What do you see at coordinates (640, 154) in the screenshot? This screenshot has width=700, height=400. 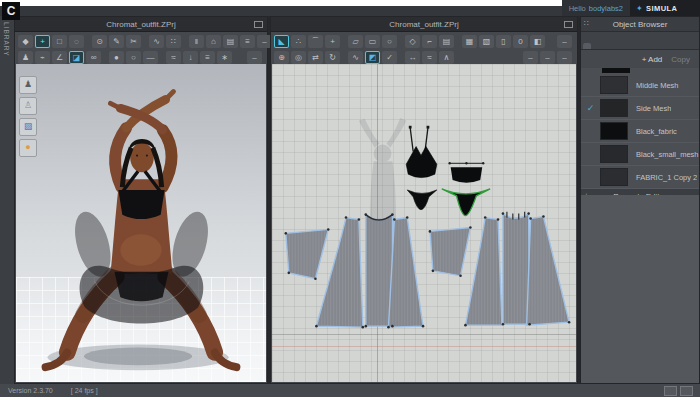 I see `fabric-row-black-small-mesh: ✓ Black_small_mesh` at bounding box center [640, 154].